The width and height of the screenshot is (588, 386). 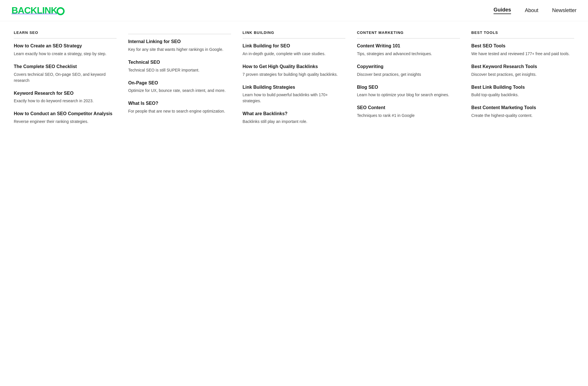 I want to click on menu-item-1-0: Internal Linking for SEOKey for any site…, so click(x=179, y=46).